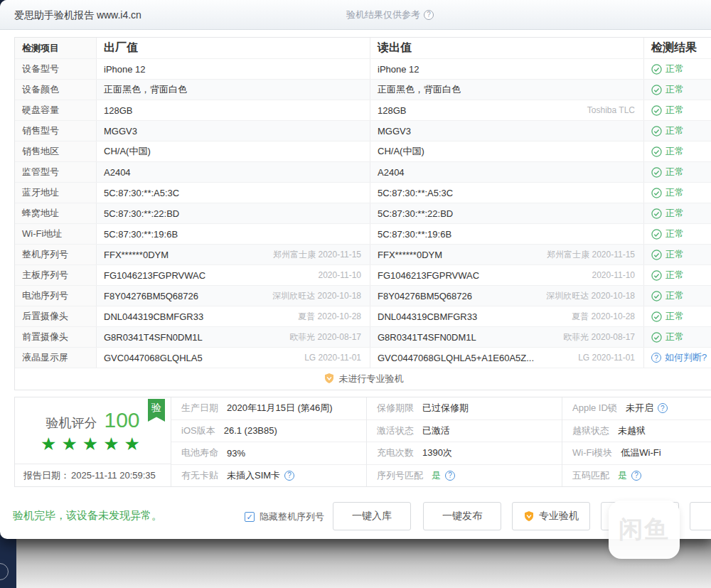 This screenshot has width=711, height=588. What do you see at coordinates (233, 337) in the screenshot?
I see `factory-value: G8R0341T4SFN0DM1L欧菲光 2020-08-17` at bounding box center [233, 337].